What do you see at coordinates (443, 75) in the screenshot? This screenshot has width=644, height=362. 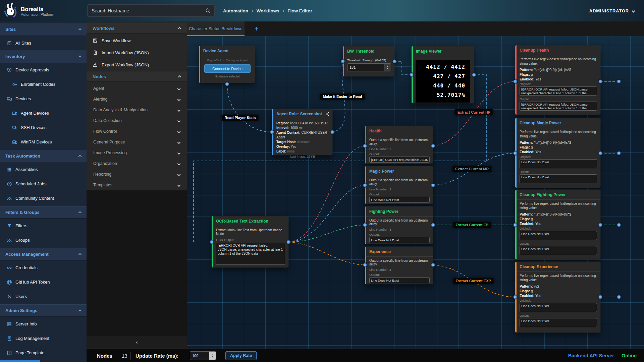 I see `node-image-viewer: Image Viewer 4412 / 4412 427 / 427 440 /…` at bounding box center [443, 75].